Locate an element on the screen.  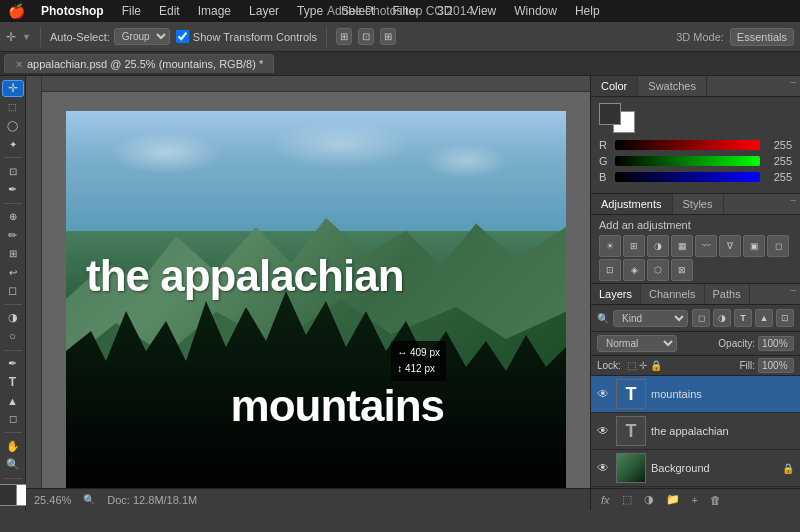
opacity-row: Opacity: is located at coordinates (756, 344).